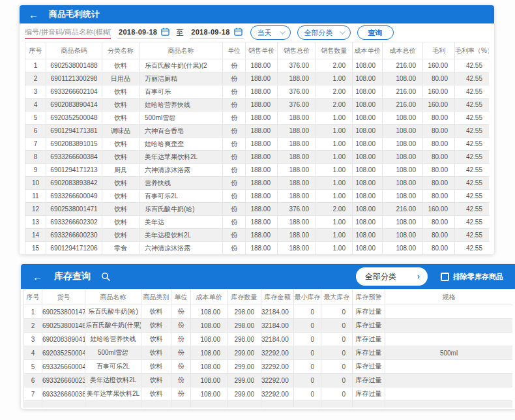 This screenshot has width=515, height=420. What do you see at coordinates (258, 66) in the screenshot?
I see `table-row: 16902538001488饮料乐百氏酸牛奶(什果)(2份188.00376.0…` at bounding box center [258, 66].